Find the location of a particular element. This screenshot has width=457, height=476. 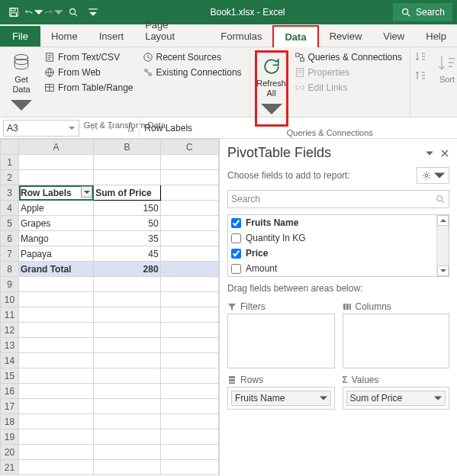

queries-connections-button: Queries & Connections is located at coordinates (348, 57).